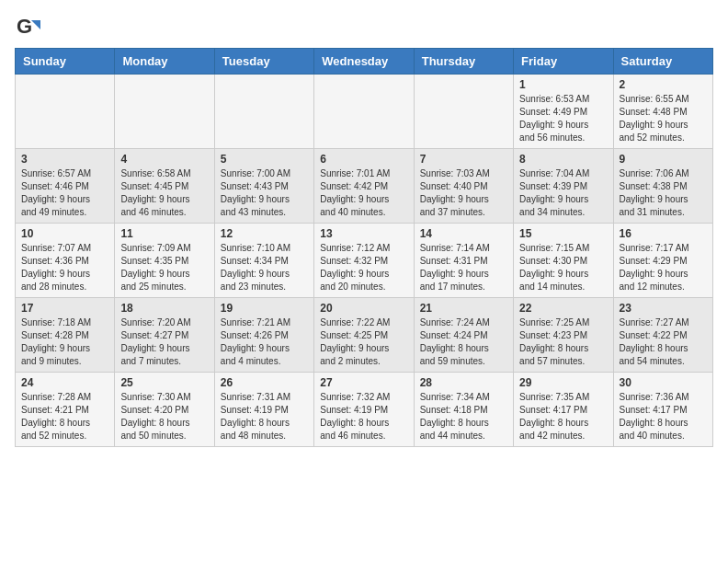 This screenshot has height=563, width=728. What do you see at coordinates (164, 268) in the screenshot?
I see `day-info: Sunrise: 7:09 AM Sunset: 4:35 PM Dayligh…` at bounding box center [164, 268].